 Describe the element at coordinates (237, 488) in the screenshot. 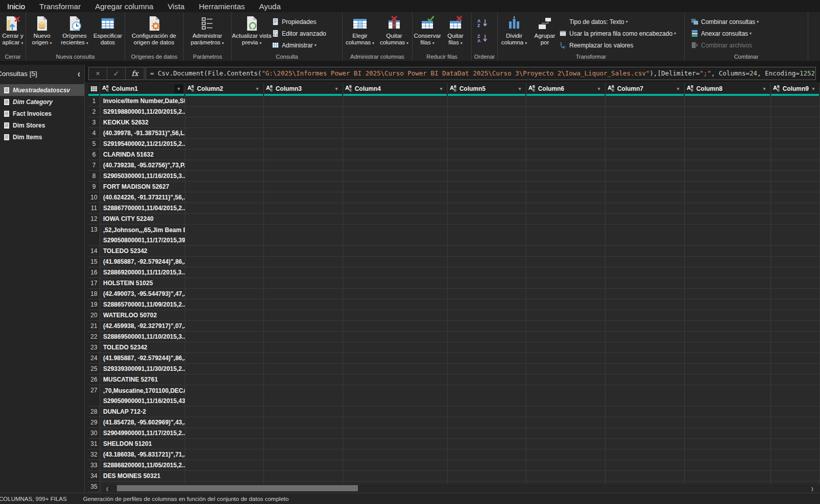

I see `scrollbar-thumb` at that location.